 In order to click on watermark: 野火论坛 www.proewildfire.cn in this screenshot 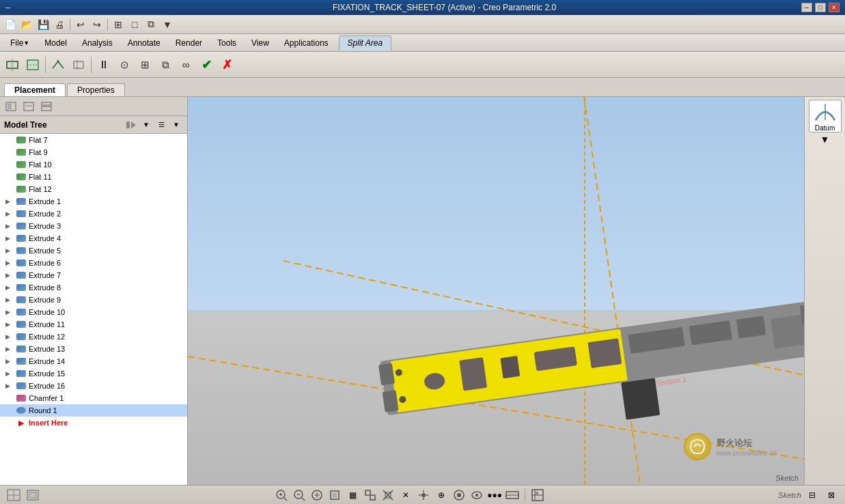, I will do `click(730, 447)`.